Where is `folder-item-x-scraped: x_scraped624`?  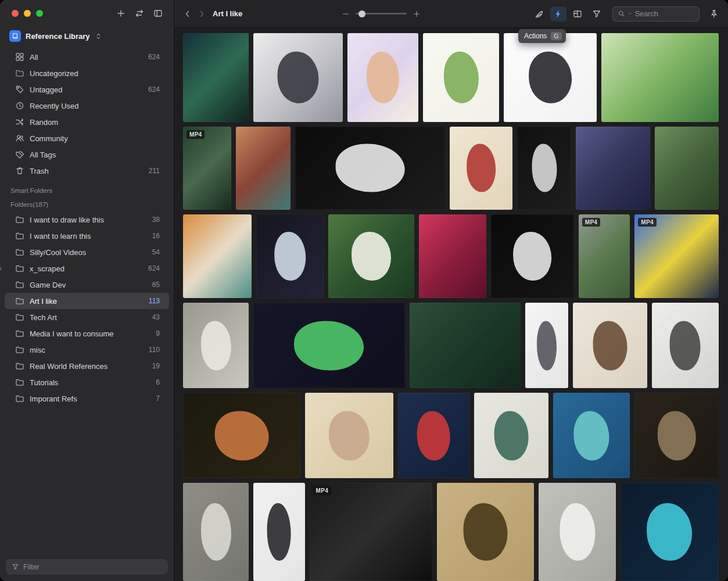 folder-item-x-scraped: x_scraped624 is located at coordinates (87, 268).